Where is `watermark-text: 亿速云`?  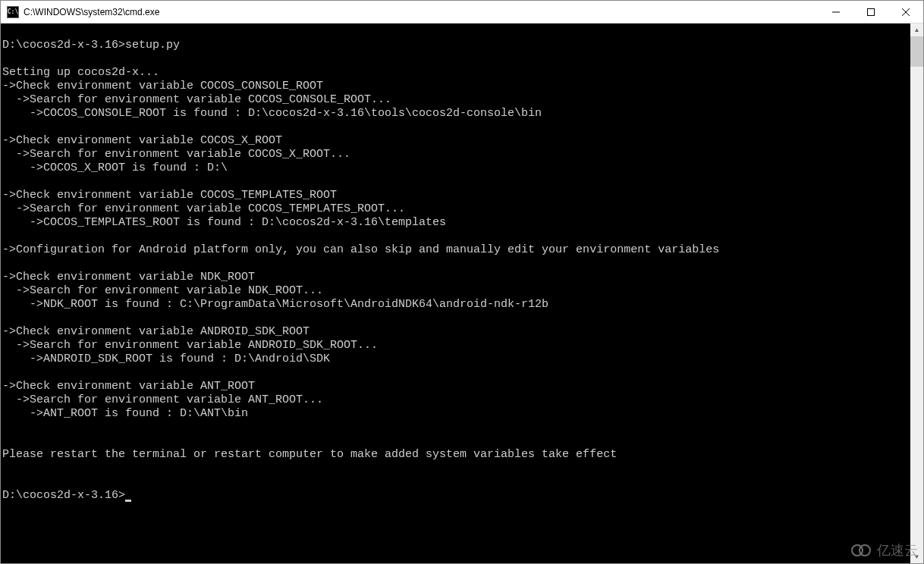
watermark-text: 亿速云 is located at coordinates (897, 550).